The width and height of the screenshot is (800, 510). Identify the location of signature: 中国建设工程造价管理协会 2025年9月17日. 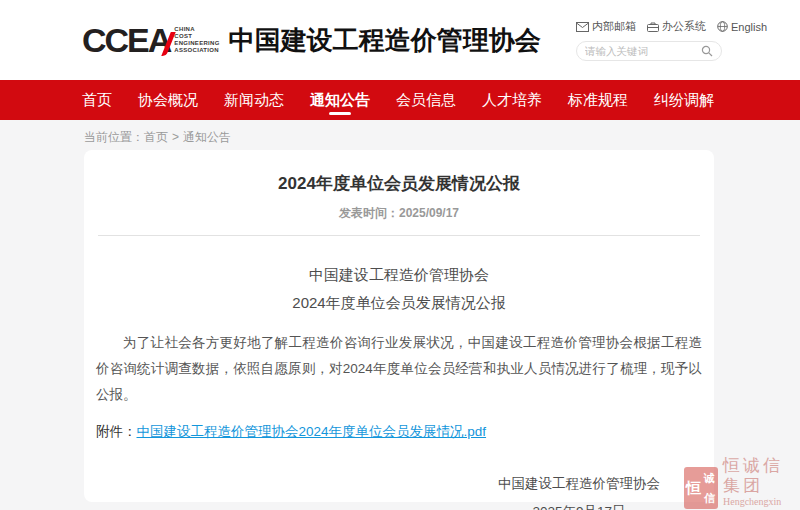
(399, 490).